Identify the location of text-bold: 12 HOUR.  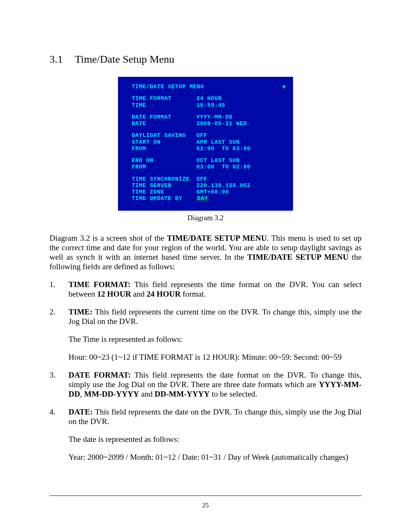
(114, 294).